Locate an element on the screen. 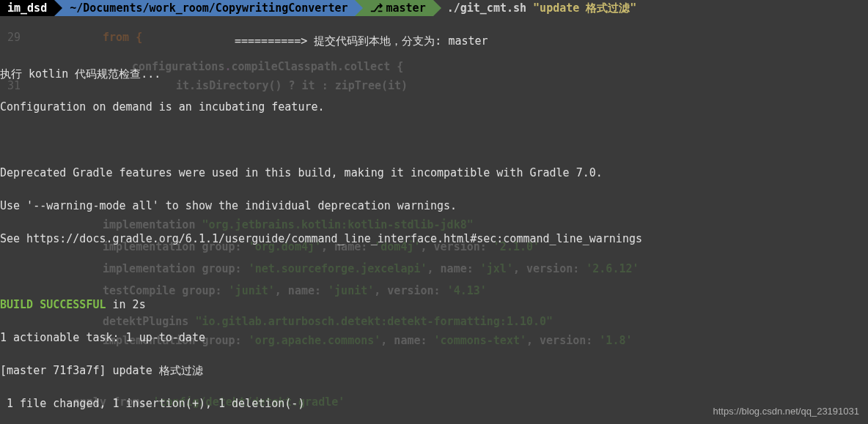 This screenshot has width=868, height=424. output-line: Configuration on demand is an incubating… is located at coordinates (434, 107).